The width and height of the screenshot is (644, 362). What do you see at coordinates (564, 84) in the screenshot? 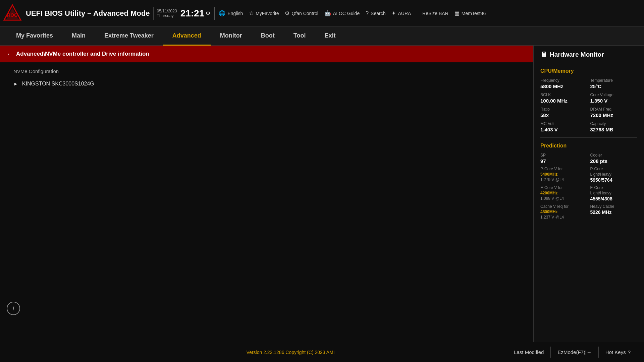
I see `stat-frequency: Frequency 5800 MHz` at bounding box center [564, 84].